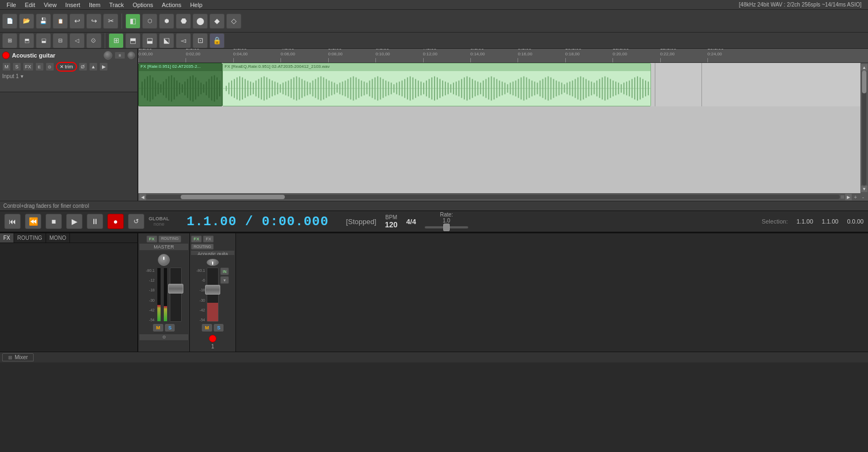 The height and width of the screenshot is (452, 868). What do you see at coordinates (77, 41) in the screenshot?
I see `toolbar-r2-5: ◁` at bounding box center [77, 41].